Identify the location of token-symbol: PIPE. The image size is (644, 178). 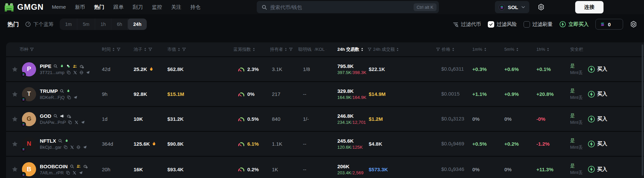
(46, 66).